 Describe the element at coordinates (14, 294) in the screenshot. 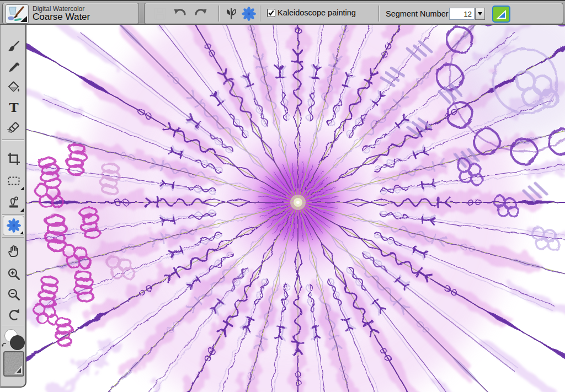

I see `zoom-out-icon` at that location.